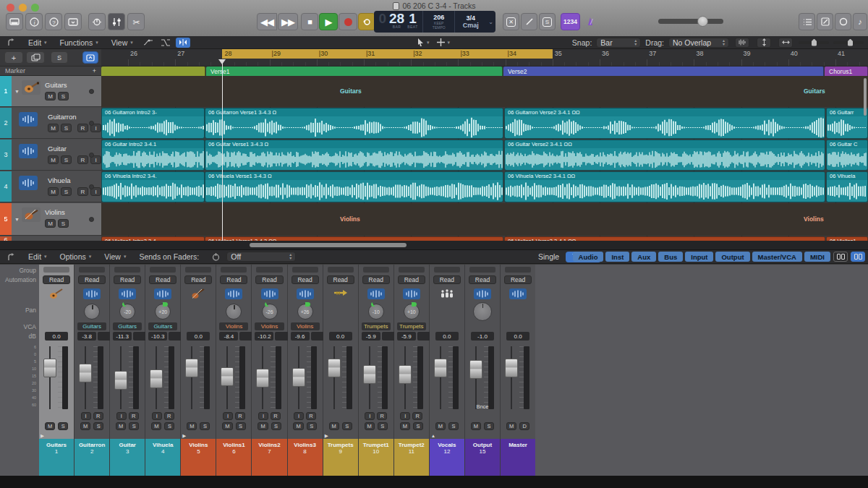 The height and width of the screenshot is (488, 868). What do you see at coordinates (288, 22) in the screenshot?
I see `forward-button: ▶▶` at bounding box center [288, 22].